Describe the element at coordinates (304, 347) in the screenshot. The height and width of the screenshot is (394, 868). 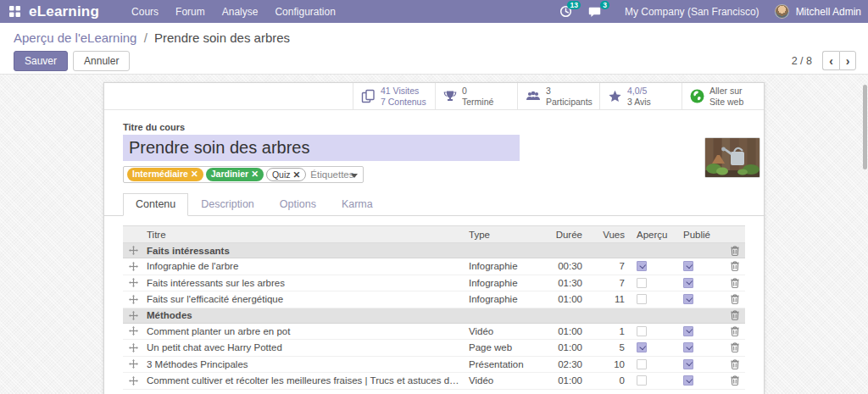
I see `cell-titre: Un petit chat avec Harry Potted` at that location.